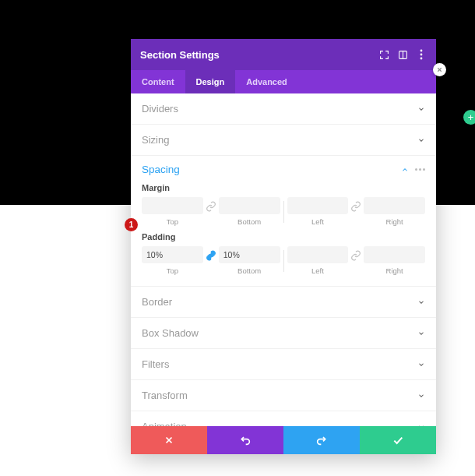  I want to click on padding-bottom-input, so click(249, 255).